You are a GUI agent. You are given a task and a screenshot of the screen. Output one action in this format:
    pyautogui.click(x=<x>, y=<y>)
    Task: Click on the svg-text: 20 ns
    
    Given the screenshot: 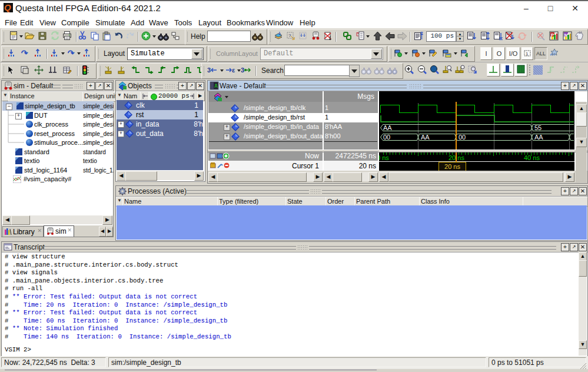 What is the action you would take?
    pyautogui.click(x=457, y=158)
    